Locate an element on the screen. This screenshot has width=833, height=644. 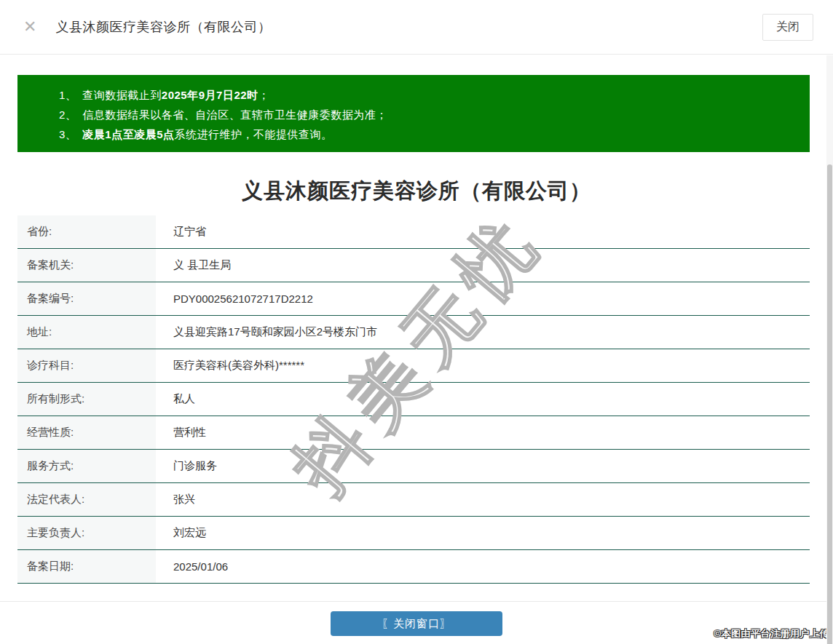
footer-divider is located at coordinates (416, 601).